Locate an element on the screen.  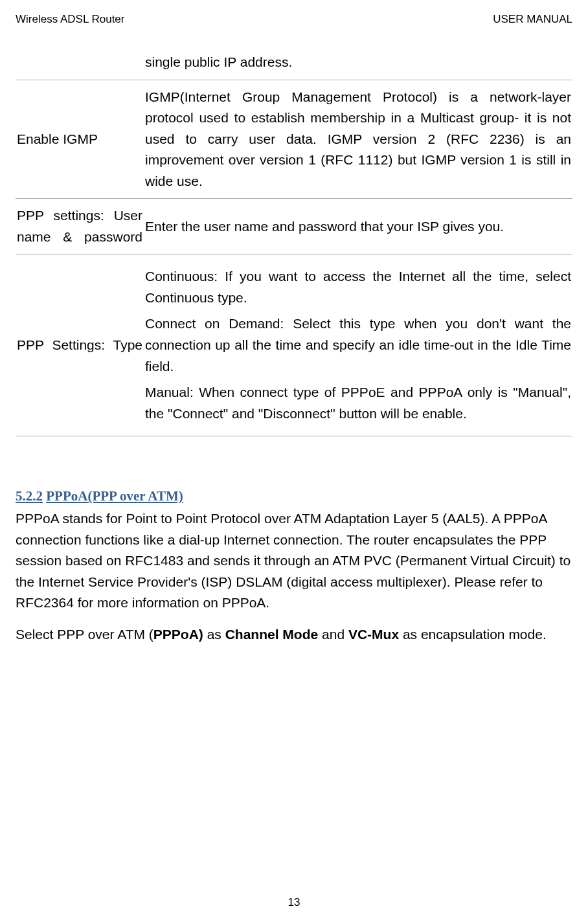
header-right: USER MANUAL is located at coordinates (532, 19).